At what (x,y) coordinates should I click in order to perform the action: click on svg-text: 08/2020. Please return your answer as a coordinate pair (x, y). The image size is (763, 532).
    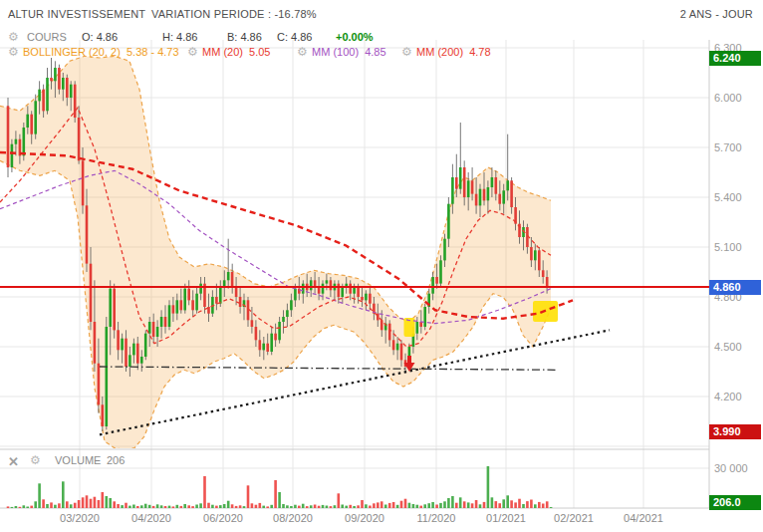
    Looking at the image, I should click on (293, 518).